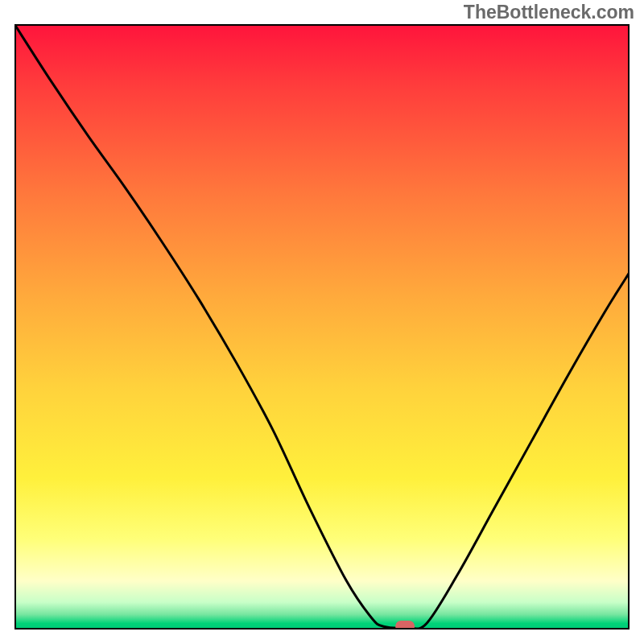  What do you see at coordinates (549, 13) in the screenshot?
I see `watermark-label: TheBottleneck.com` at bounding box center [549, 13].